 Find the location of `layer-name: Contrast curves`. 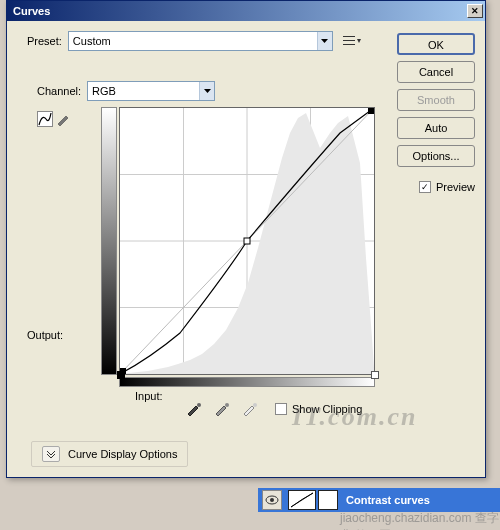

layer-name: Contrast curves is located at coordinates (388, 500).